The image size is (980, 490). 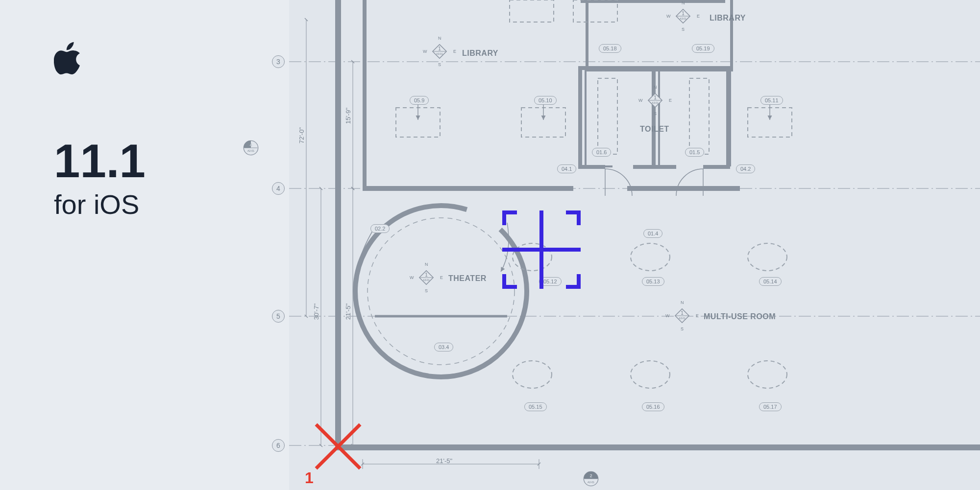 What do you see at coordinates (100, 161) in the screenshot?
I see `version-title: 11.1` at bounding box center [100, 161].